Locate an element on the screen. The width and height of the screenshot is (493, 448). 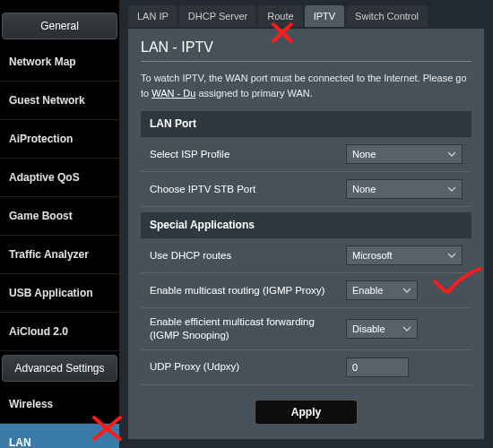
label-udpxy: UDP Proxy (Udpxy) is located at coordinates (247, 367).